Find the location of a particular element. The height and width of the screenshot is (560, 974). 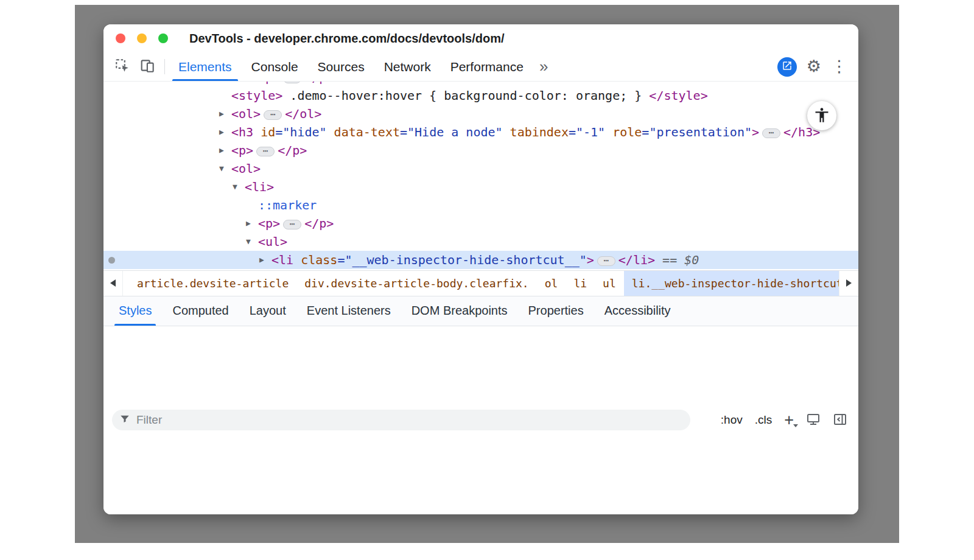

tab-accessibility: Accessibility is located at coordinates (638, 311).